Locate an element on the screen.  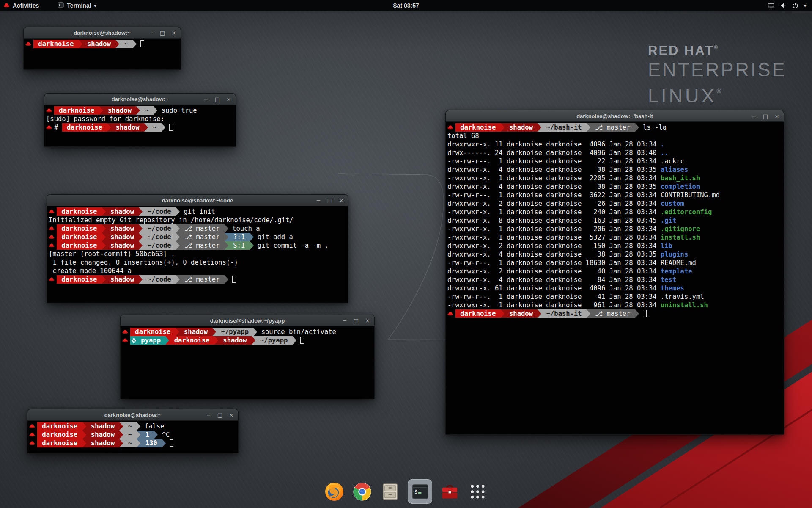
window-titlebar: darknoise@shadow:~/bash-it−□× is located at coordinates (615, 116).